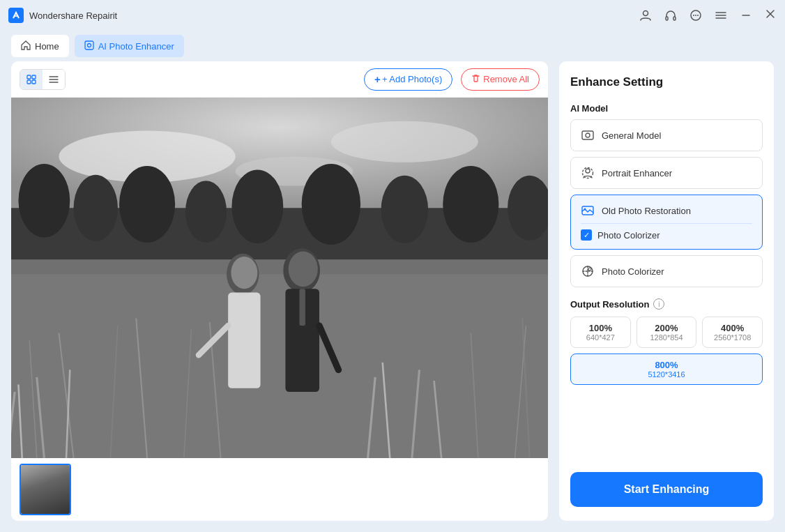 The width and height of the screenshot is (785, 532). I want to click on list-view-button, so click(54, 79).